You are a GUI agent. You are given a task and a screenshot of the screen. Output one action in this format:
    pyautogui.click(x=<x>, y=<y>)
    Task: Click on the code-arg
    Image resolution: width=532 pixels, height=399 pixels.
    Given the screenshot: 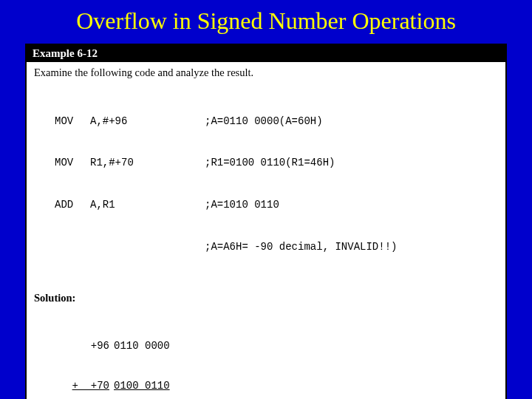 What is the action you would take?
    pyautogui.click(x=148, y=247)
    